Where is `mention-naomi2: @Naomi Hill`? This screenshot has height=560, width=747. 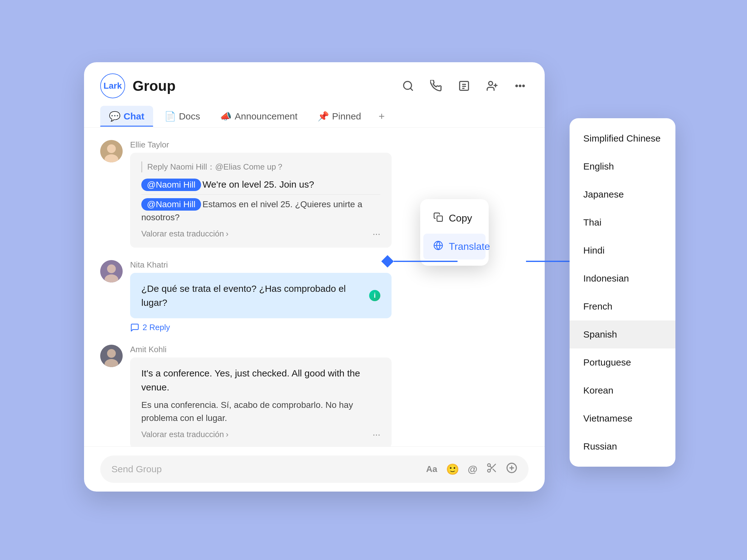
mention-naomi2: @Naomi Hill is located at coordinates (171, 205).